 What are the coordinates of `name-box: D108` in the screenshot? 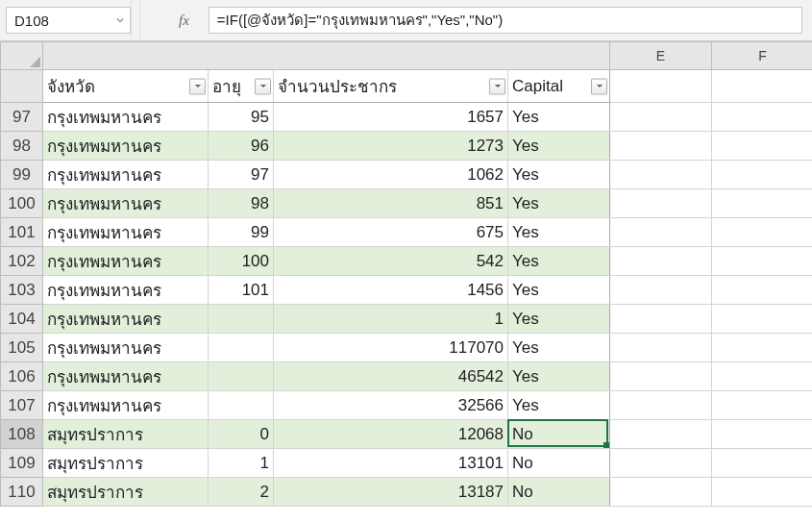 It's located at (68, 20).